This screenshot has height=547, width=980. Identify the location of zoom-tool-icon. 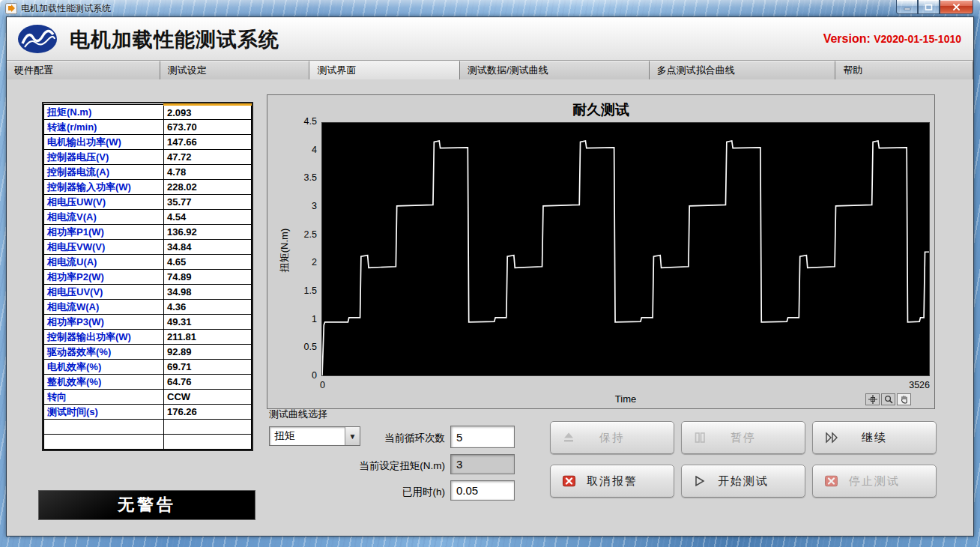
(889, 399).